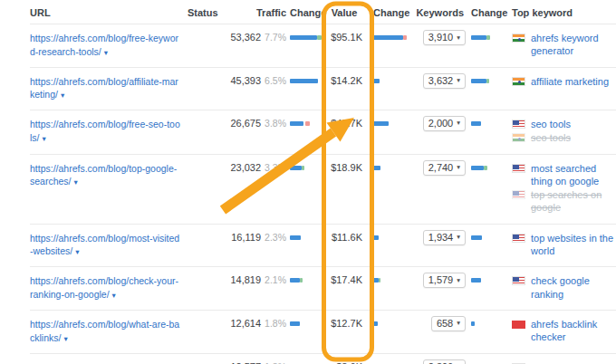  I want to click on url-link: https://ahrefs.com/blog/affiliate-market…, so click(104, 89).